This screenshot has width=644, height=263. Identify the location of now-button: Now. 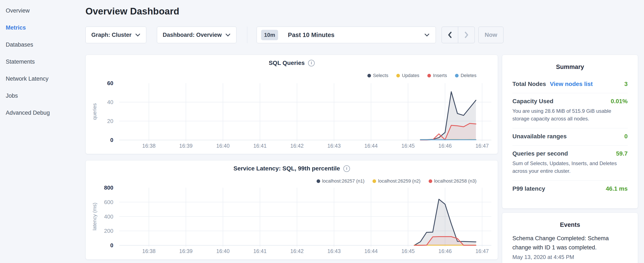
(491, 35).